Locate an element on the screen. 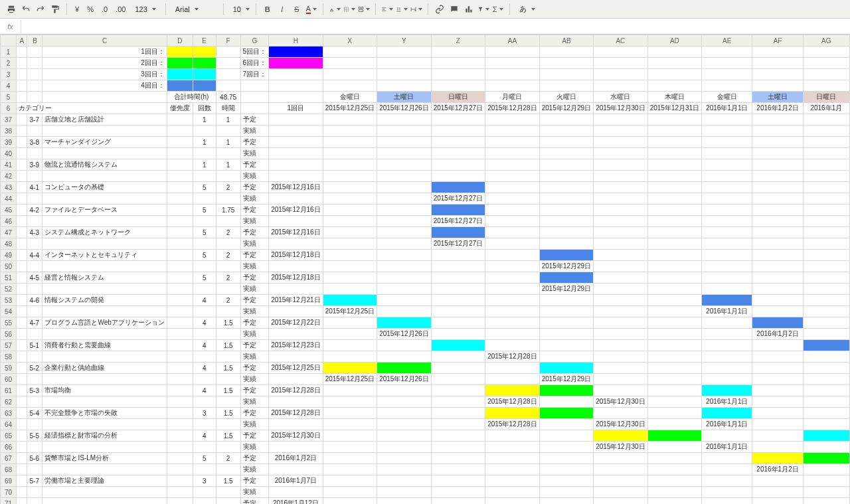 The width and height of the screenshot is (850, 504). print-icon is located at coordinates (11, 9).